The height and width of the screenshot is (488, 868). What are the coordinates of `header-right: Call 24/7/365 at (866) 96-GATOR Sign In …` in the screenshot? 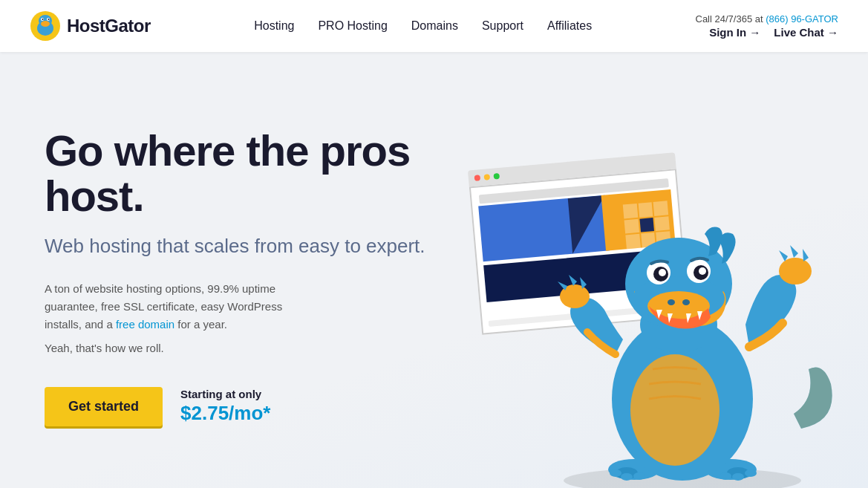 It's located at (767, 26).